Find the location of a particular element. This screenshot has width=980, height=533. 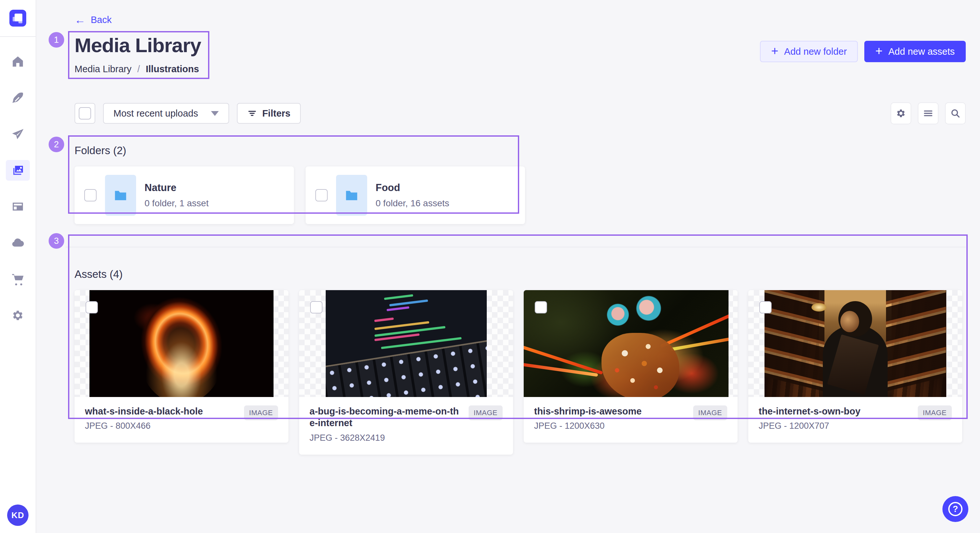

asset-meta: JPEG - 1200X630 is located at coordinates (610, 426).